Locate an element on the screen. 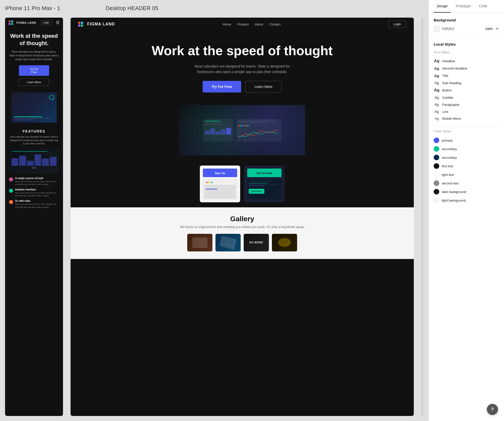 This screenshot has height=421, width=504. product-card-2-header: Try For Free is located at coordinates (264, 173).